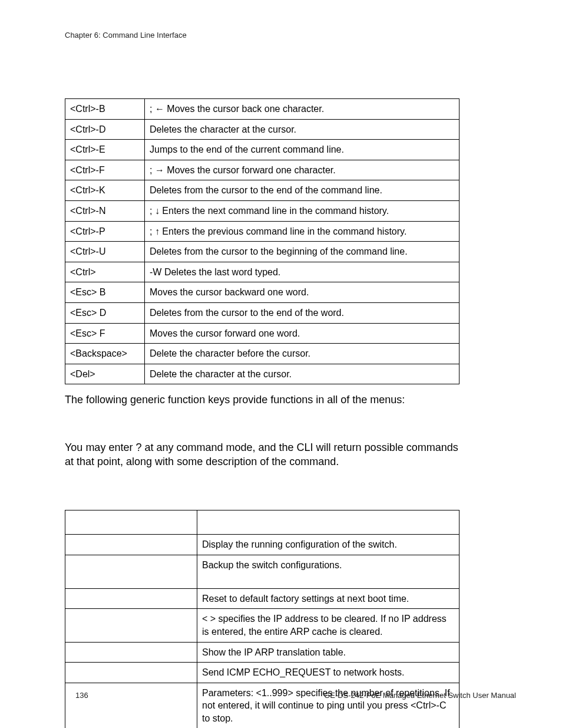 The image size is (562, 728). What do you see at coordinates (263, 231) in the screenshot?
I see `table-row: <Ctrl>-P; ↑ Enters the previous command …` at bounding box center [263, 231].